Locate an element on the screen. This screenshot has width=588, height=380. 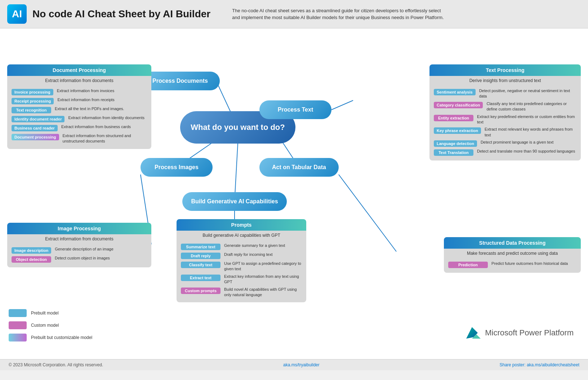
img-processing-body: Image descriptionGenerate description of… is located at coordinates (79, 255).